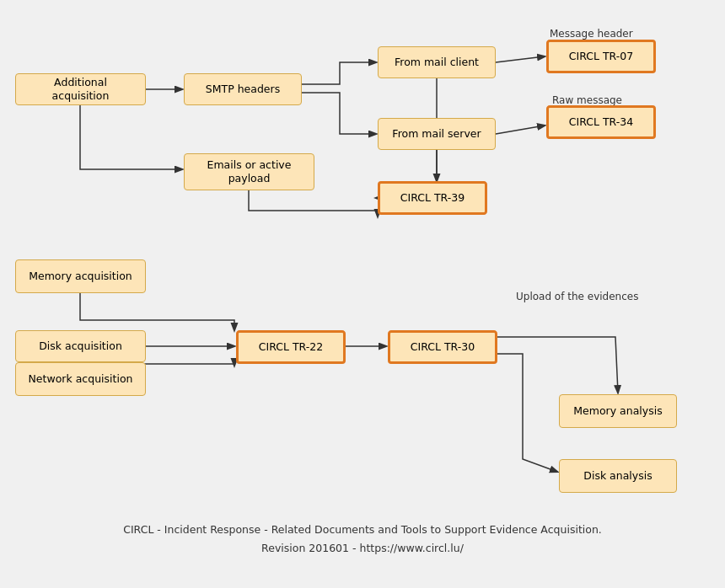  I want to click on label-message-header: Message header, so click(592, 34).